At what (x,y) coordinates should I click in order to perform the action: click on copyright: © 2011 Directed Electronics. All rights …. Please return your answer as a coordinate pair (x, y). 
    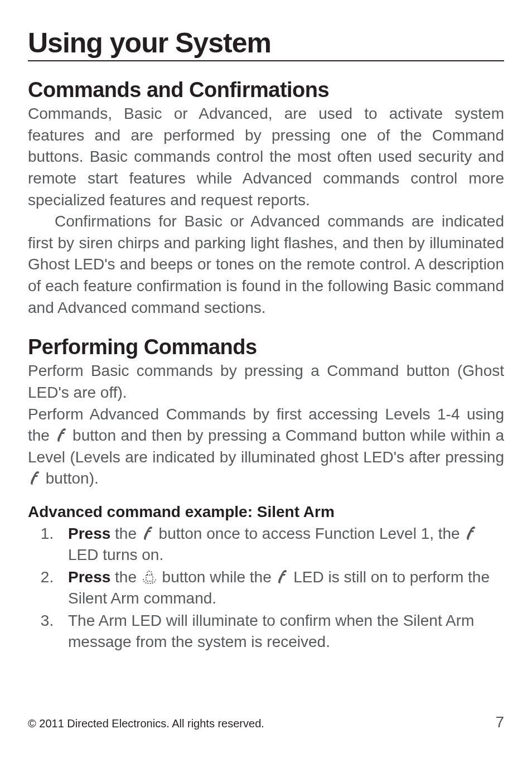
    Looking at the image, I should click on (146, 724).